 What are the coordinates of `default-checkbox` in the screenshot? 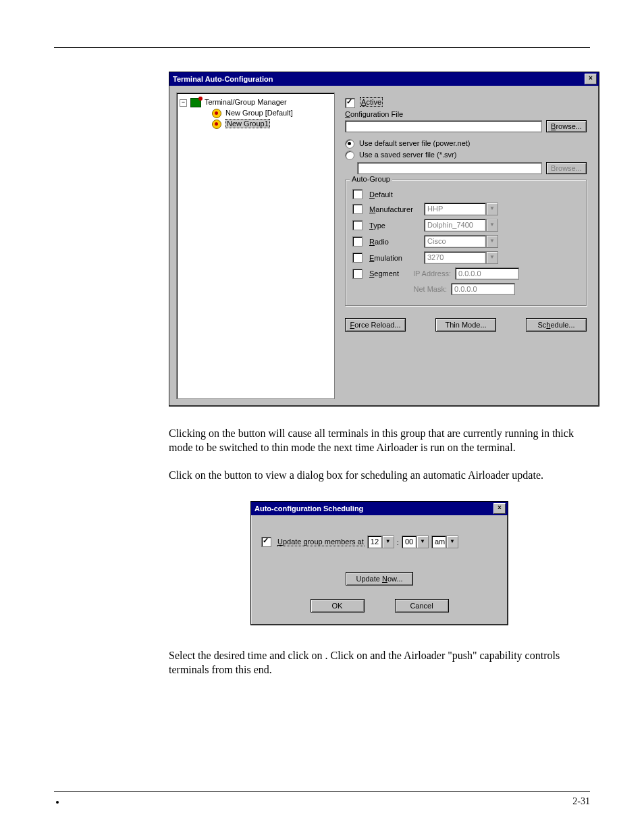 It's located at (358, 194).